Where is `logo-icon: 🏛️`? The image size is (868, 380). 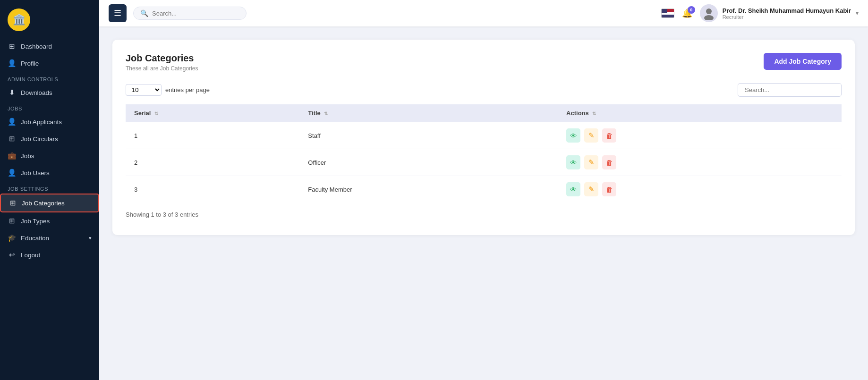
logo-icon: 🏛️ is located at coordinates (19, 20).